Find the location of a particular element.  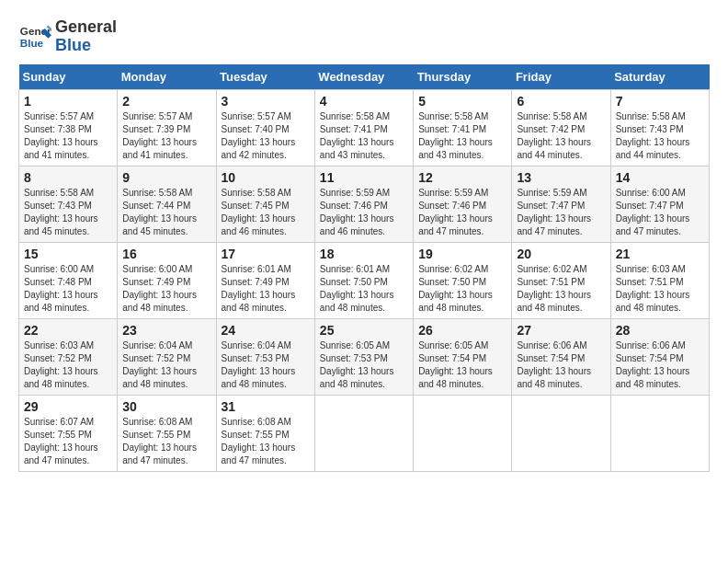

svg-text: Blue is located at coordinates (32, 42).